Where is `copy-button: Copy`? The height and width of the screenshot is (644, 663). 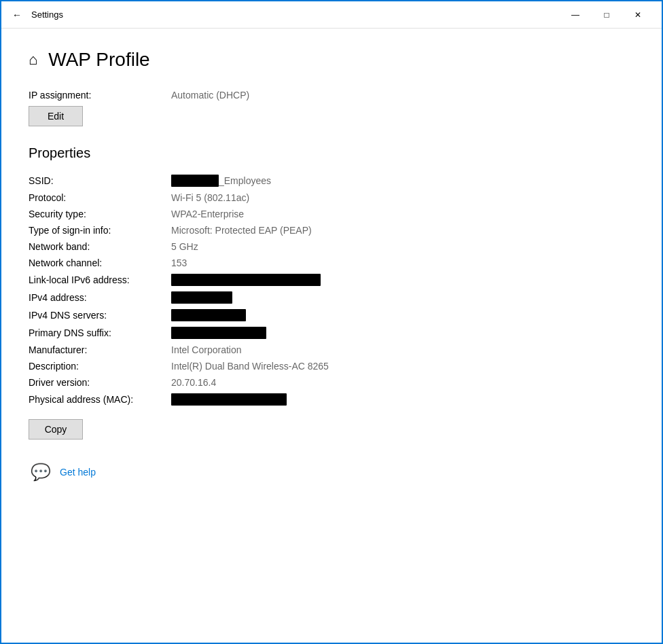
copy-button: Copy is located at coordinates (56, 429).